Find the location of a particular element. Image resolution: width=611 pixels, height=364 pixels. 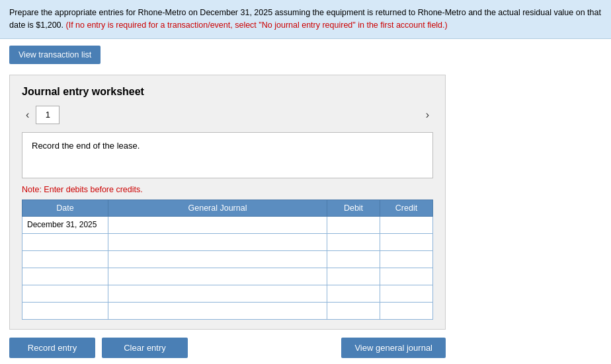

description-box: Record the end of the lease. is located at coordinates (227, 155).